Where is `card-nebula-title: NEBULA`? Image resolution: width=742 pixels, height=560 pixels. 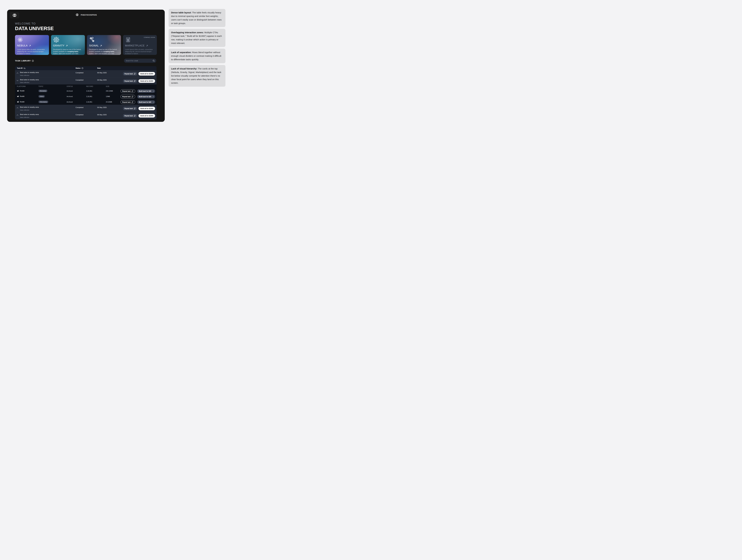 card-nebula-title: NEBULA is located at coordinates (32, 46).